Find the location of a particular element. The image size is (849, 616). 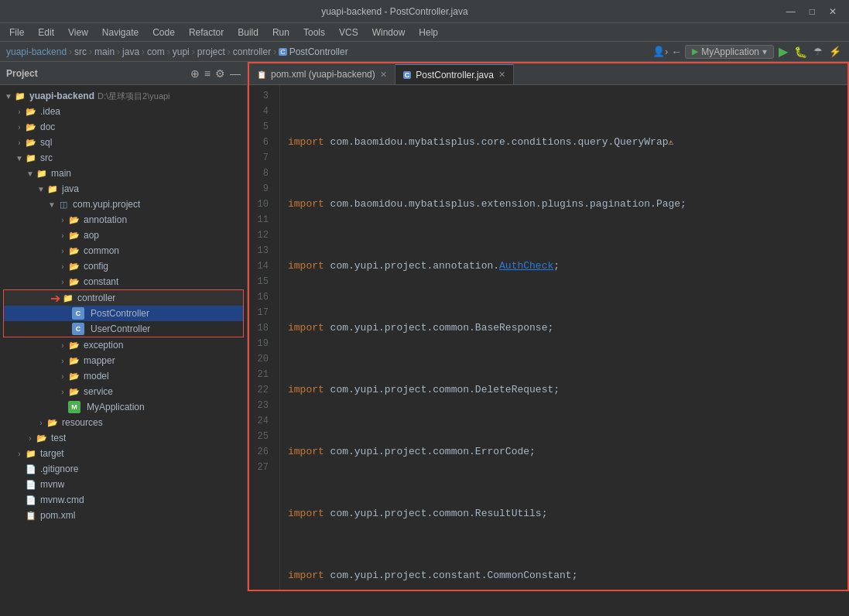

menu-file: File is located at coordinates (17, 33).